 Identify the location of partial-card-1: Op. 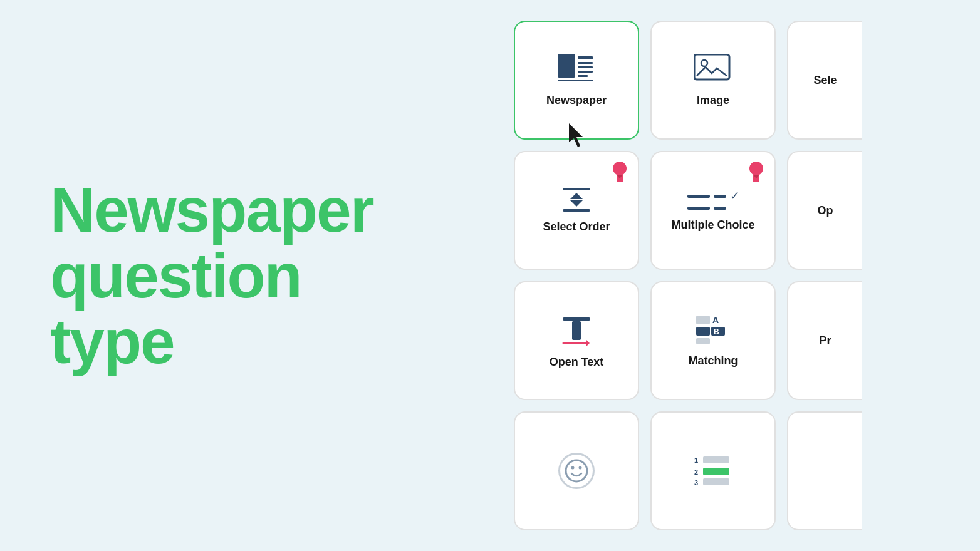
(825, 210).